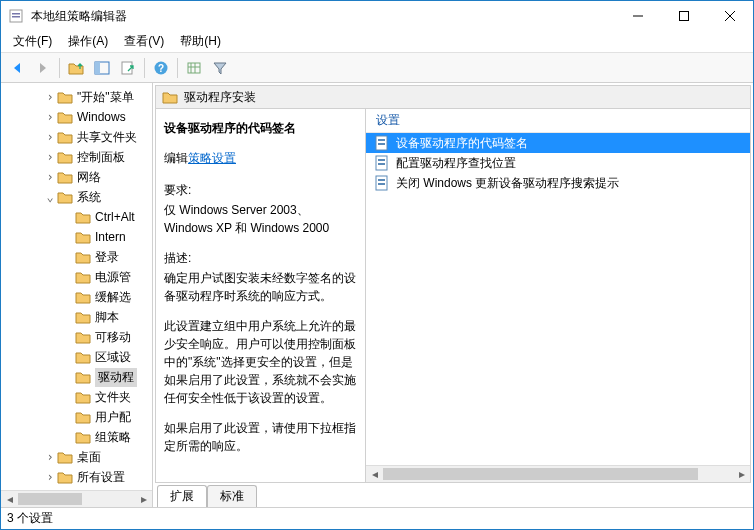  What do you see at coordinates (89, 178) in the screenshot?
I see `tree-item-label: 网络` at bounding box center [89, 178].